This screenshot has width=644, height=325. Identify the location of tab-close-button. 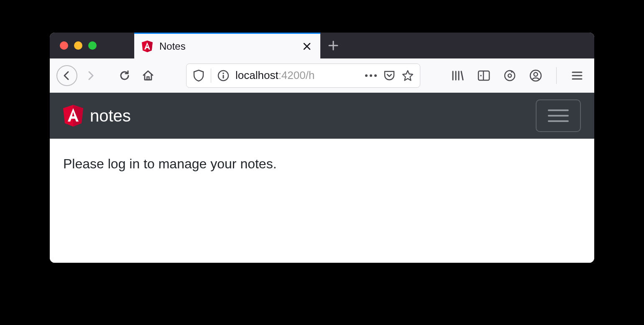
(307, 46).